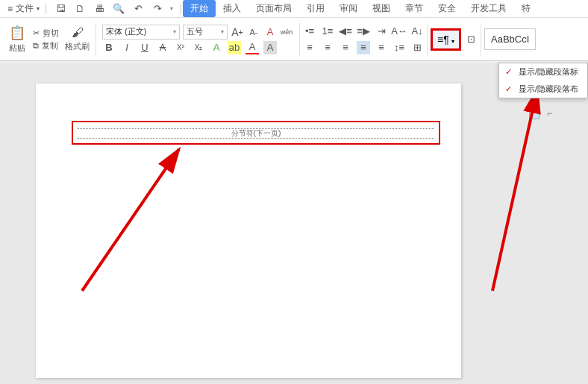 This screenshot has width=588, height=384. Describe the element at coordinates (399, 31) in the screenshot. I see `char-scale-button: A↔` at that location.